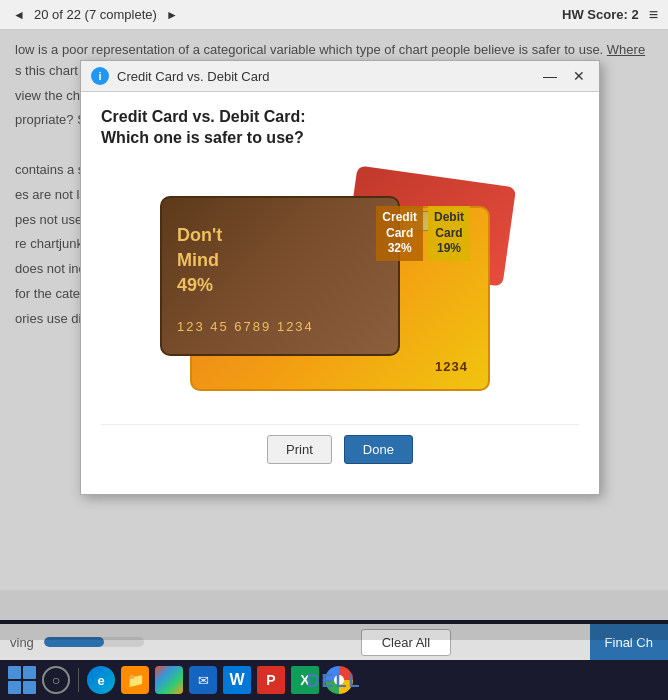  What do you see at coordinates (56, 680) in the screenshot?
I see `search-button: ○` at bounding box center [56, 680].